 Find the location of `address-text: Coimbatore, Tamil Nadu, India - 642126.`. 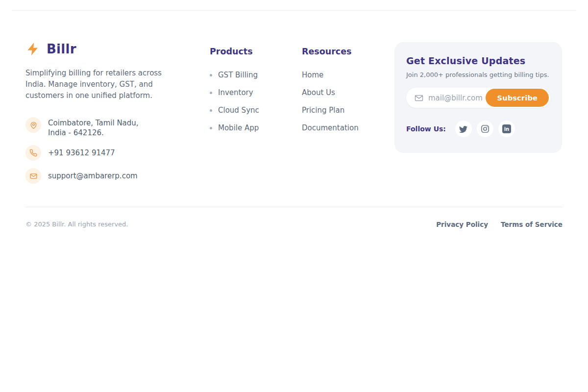

address-text: Coimbatore, Tamil Nadu, India - 642126. is located at coordinates (93, 127).